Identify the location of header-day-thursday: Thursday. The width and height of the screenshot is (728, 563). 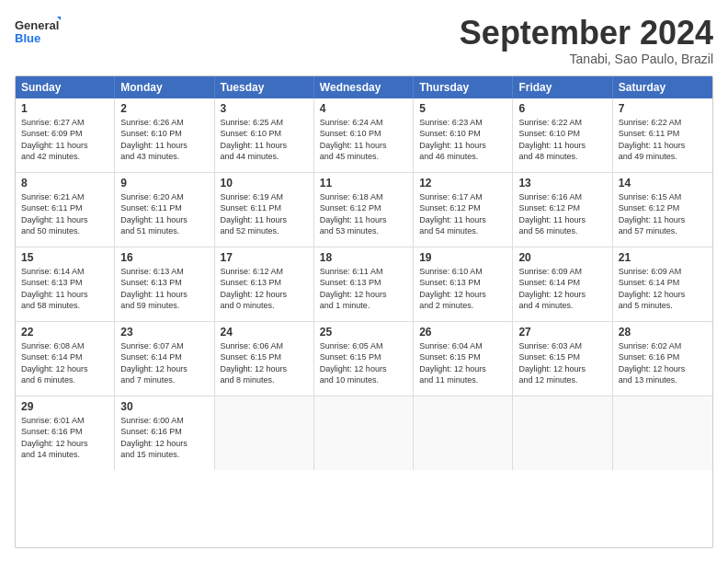
(463, 87).